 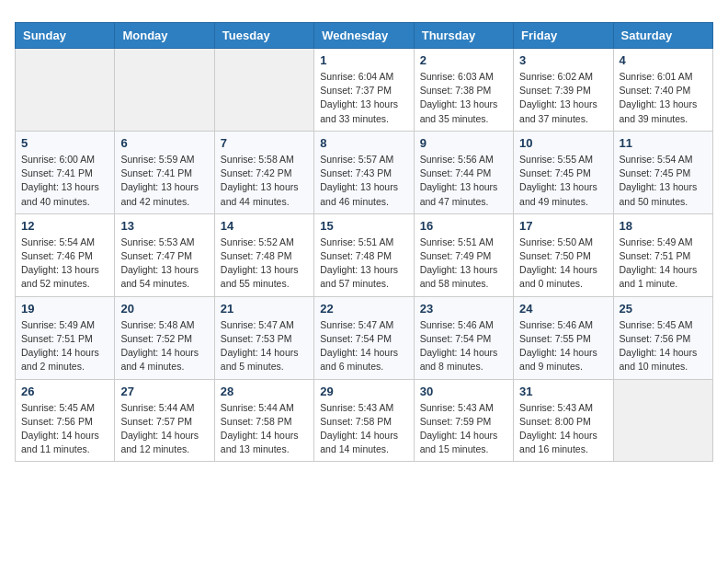 What do you see at coordinates (364, 338) in the screenshot?
I see `calendar-week-4: 19Sunrise: 5:49 AM Sunset: 7:51 PM Dayli…` at bounding box center [364, 338].